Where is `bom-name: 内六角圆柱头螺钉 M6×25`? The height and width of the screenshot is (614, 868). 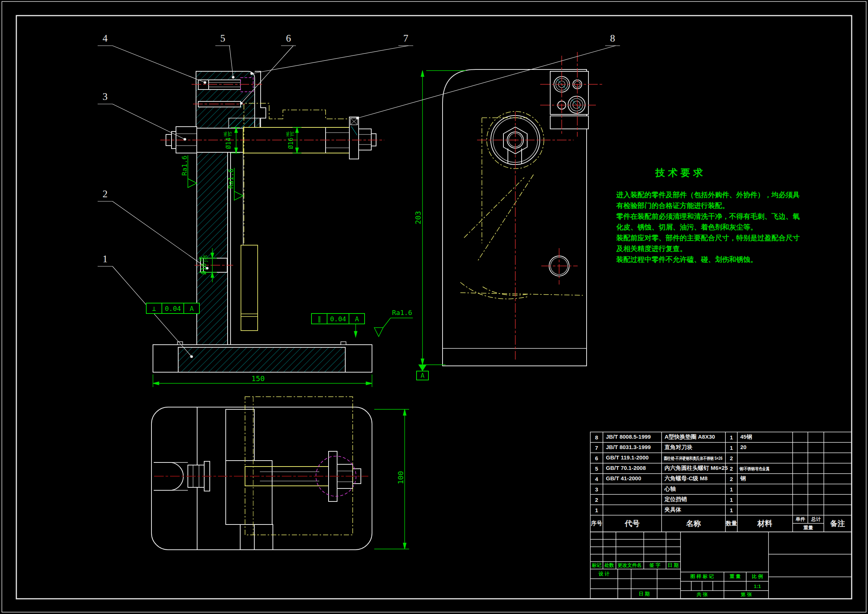
bom-name: 内六角圆柱头螺钉 M6×25 is located at coordinates (696, 468).